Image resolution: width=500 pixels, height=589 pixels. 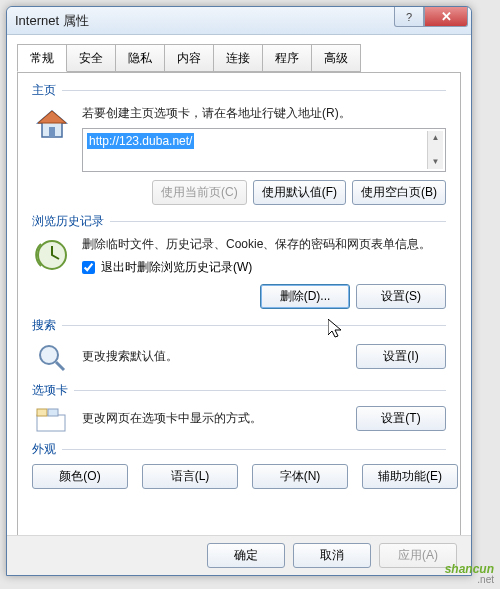 I want to click on delete-on-exit-checkbox: 退出时删除浏览历史记录(W), so click(x=264, y=268).